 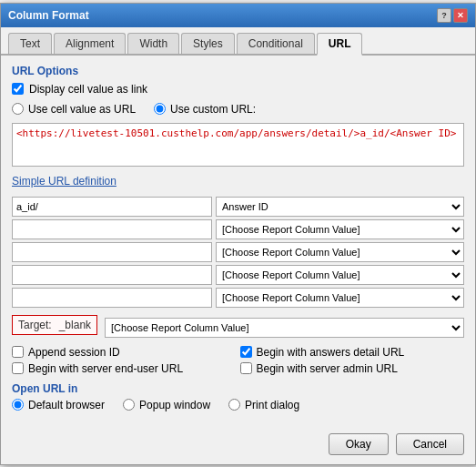 What do you see at coordinates (359, 444) in the screenshot?
I see `okay-button: Okay` at bounding box center [359, 444].